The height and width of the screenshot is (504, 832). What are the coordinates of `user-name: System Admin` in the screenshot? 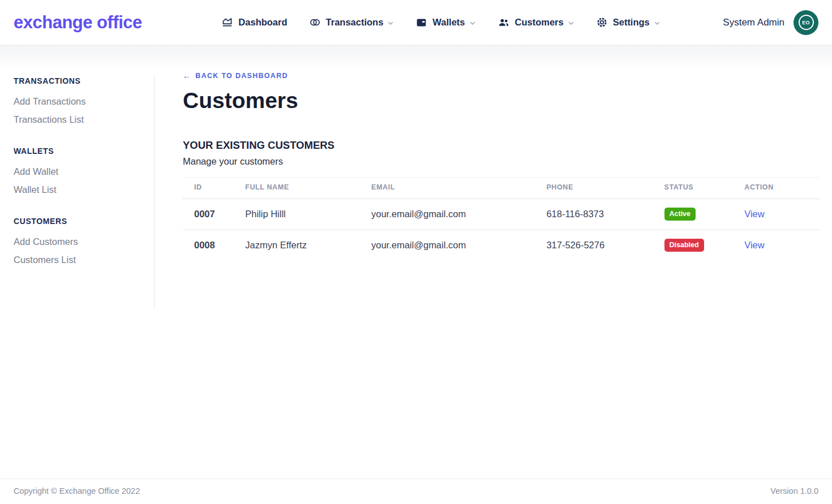 It's located at (754, 23).